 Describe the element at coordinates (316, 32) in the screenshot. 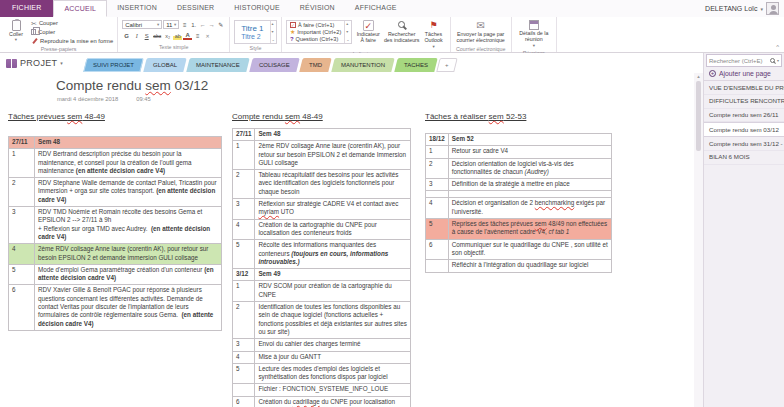

I see `tag-important-ctrl-2: ★Important (Ctrl+2)` at that location.